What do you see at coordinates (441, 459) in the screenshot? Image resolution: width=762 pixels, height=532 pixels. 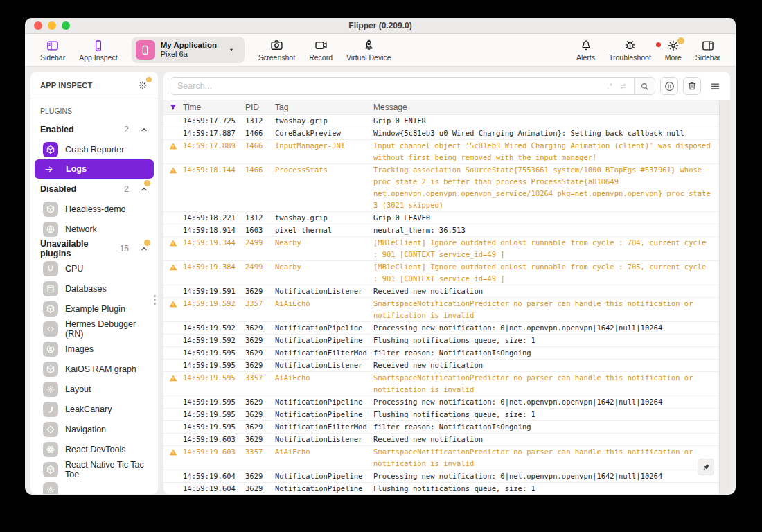 I see `log-row: 14:59:19.6033357AiAiEchoSmartspaceNotifi…` at bounding box center [441, 459].